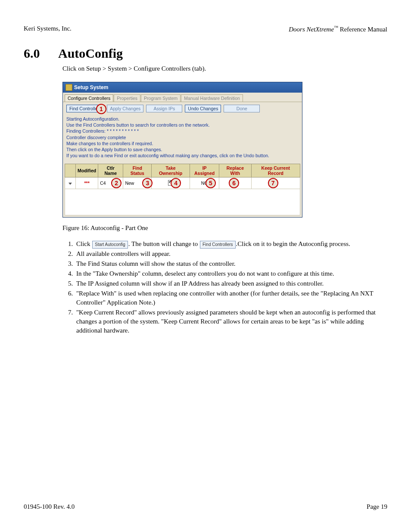  Describe the element at coordinates (231, 321) in the screenshot. I see `step-7: "Keep Current Record" allows previously …` at that location.